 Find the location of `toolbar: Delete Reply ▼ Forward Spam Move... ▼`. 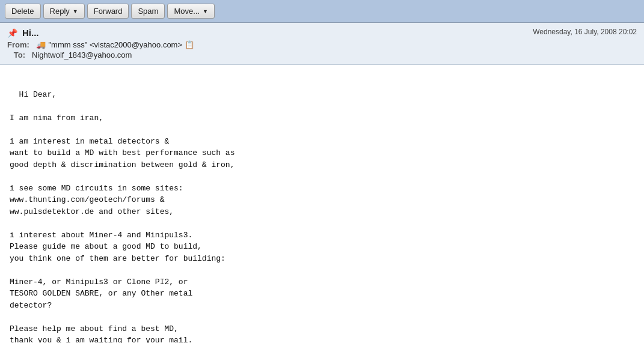

toolbar: Delete Reply ▼ Forward Spam Move... ▼ is located at coordinates (322, 11).